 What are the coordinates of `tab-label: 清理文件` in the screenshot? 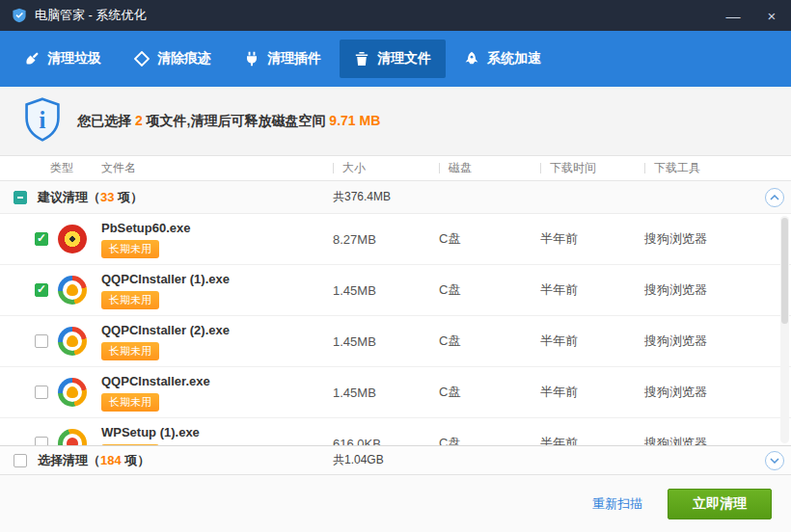 It's located at (404, 59).